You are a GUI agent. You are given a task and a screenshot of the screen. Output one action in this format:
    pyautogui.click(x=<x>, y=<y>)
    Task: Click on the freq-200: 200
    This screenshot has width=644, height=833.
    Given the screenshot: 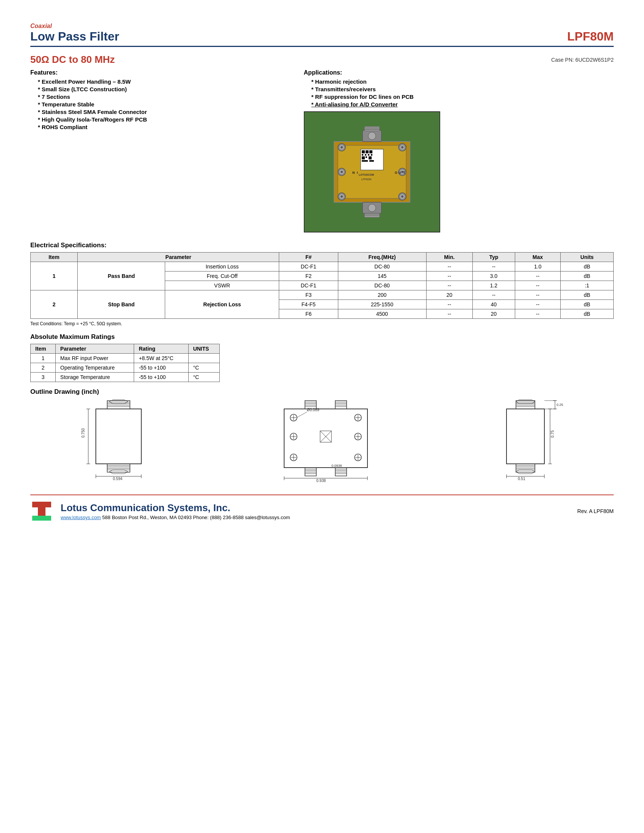 What is the action you would take?
    pyautogui.click(x=382, y=295)
    